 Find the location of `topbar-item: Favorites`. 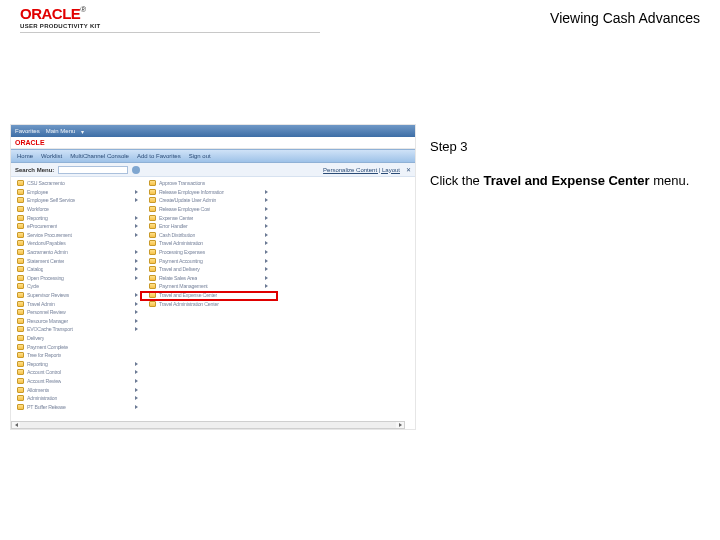

topbar-item: Favorites is located at coordinates (28, 131).